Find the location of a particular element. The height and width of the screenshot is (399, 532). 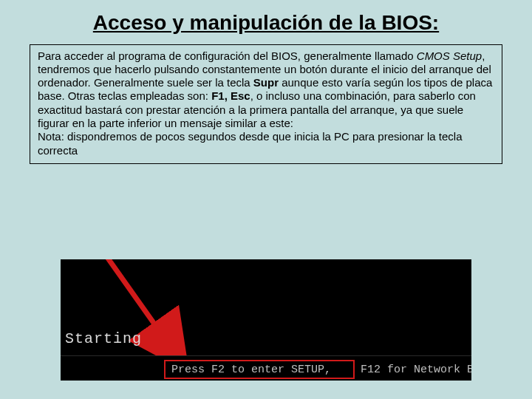

boot-footer-rest: F12 for Network Boot, is located at coordinates (416, 369).